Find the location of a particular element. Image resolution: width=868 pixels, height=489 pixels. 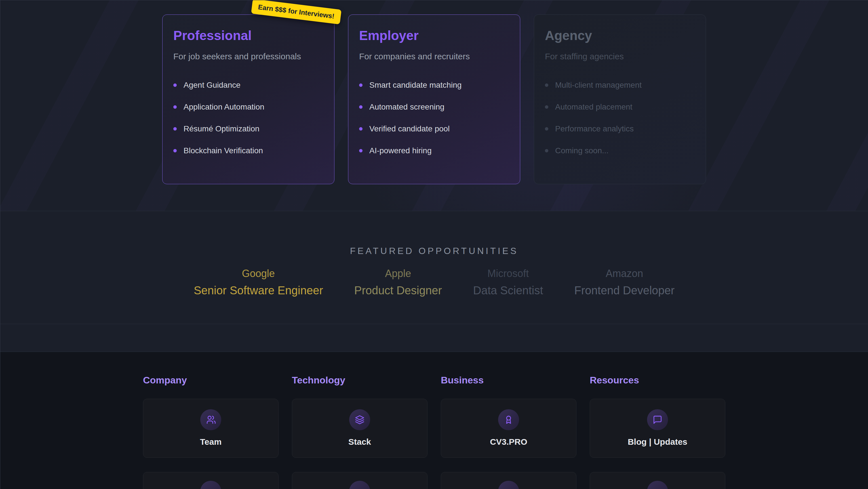

job-title: Data Scientist is located at coordinates (508, 290).